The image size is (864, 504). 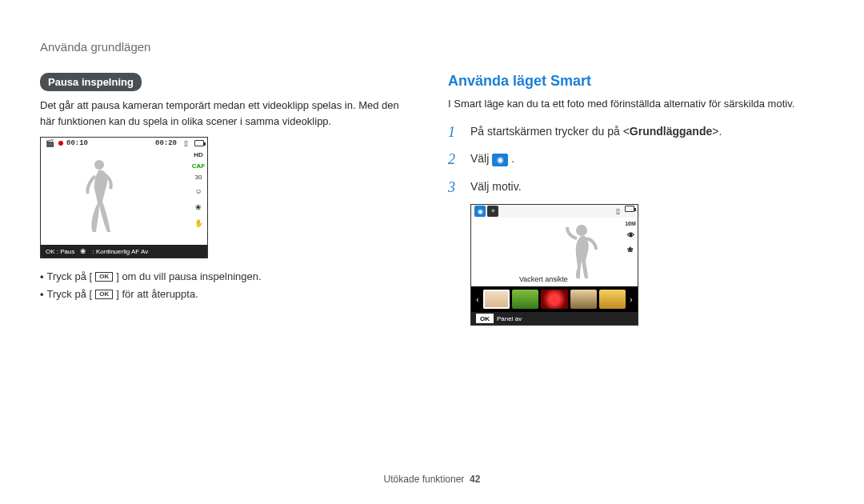 What do you see at coordinates (60, 251) in the screenshot?
I see `ss1-footer-ok: OK : Paus` at bounding box center [60, 251].